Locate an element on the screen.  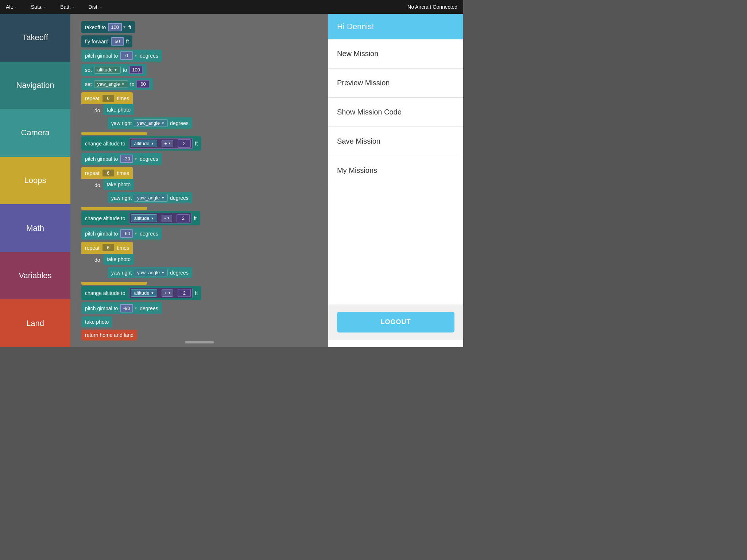
alt-var-1: altitude is located at coordinates (144, 144).